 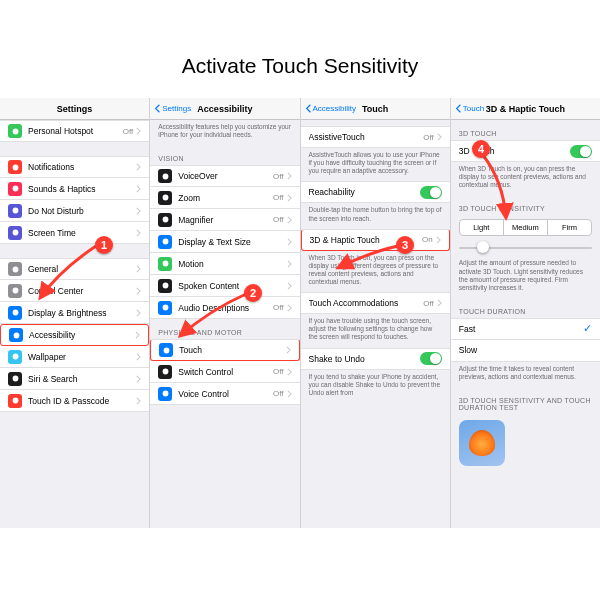 I want to click on footer-text: When 3D Touch is on, you can press on th…, so click(x=376, y=272).